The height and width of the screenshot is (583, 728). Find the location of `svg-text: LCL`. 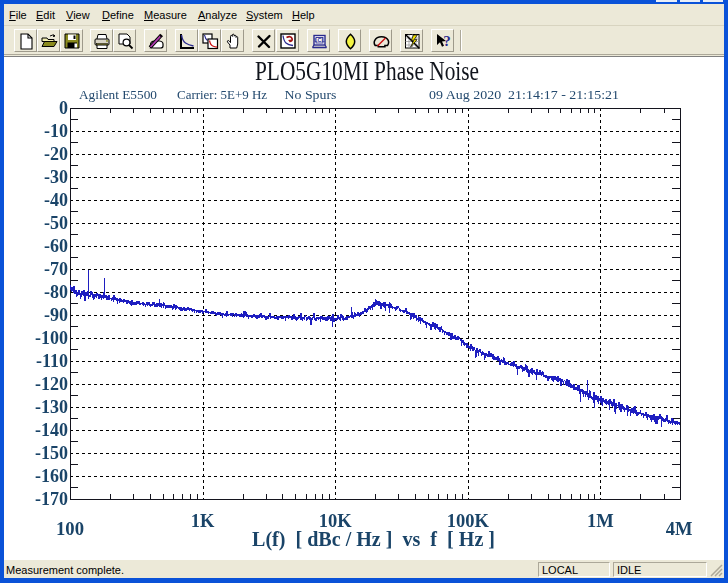

svg-text: LCL is located at coordinates (320, 40).